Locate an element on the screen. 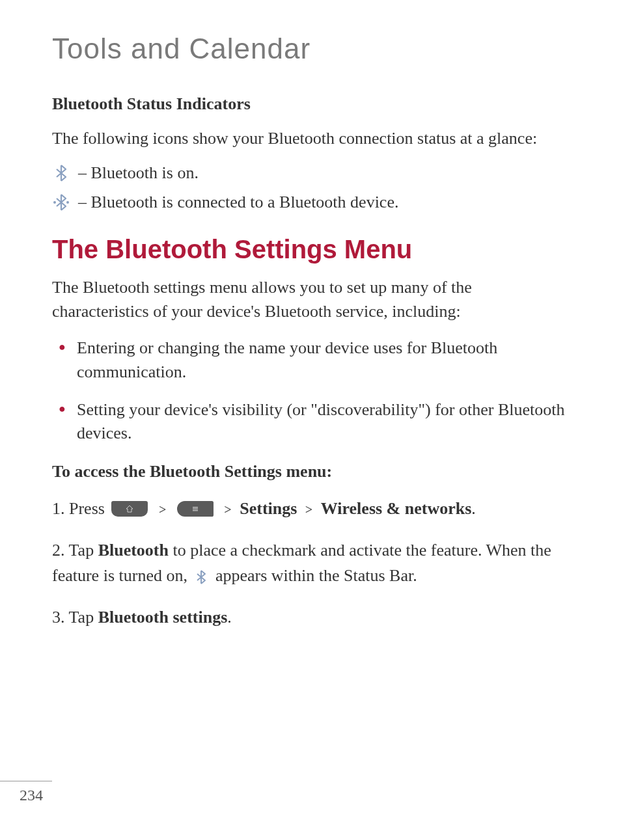 This screenshot has width=621, height=840. home-key-icon is located at coordinates (130, 509).